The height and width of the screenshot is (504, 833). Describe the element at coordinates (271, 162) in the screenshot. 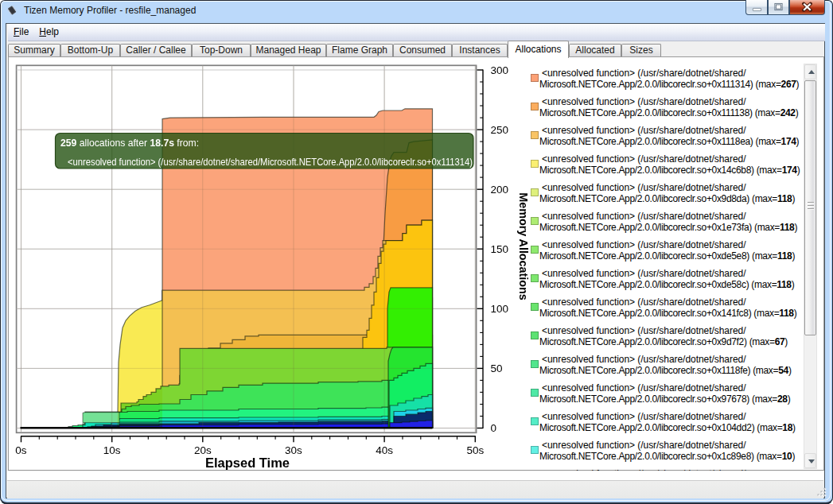

I see `svg-text:<unresolved function> (/usr/sh: <unresolved function> (/usr/share/dotnet…` at that location.